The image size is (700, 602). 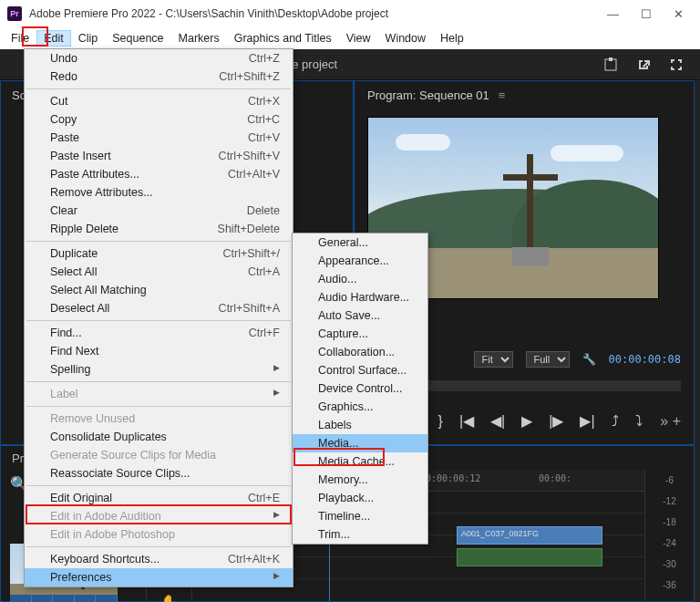 I want to click on prefs-submenu-item: Auto Save..., so click(x=360, y=316).